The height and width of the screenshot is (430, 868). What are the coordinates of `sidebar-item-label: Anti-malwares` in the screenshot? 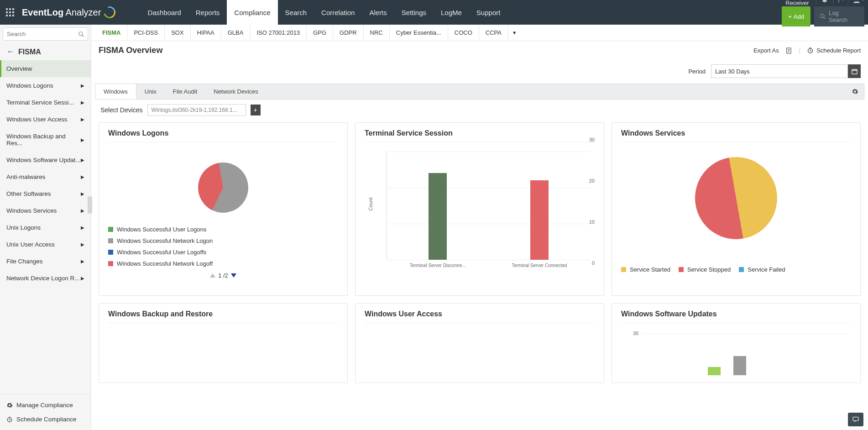 It's located at (26, 177).